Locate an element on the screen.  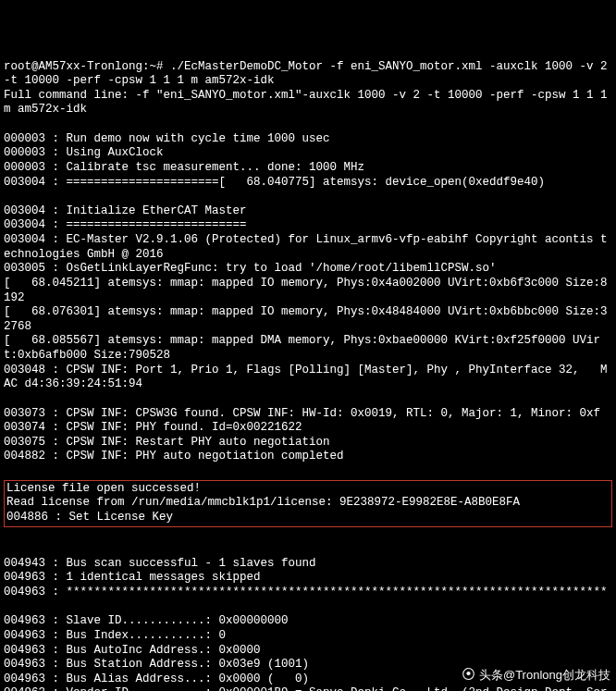
terminal-line: 004886 : Set License Key is located at coordinates (308, 518).